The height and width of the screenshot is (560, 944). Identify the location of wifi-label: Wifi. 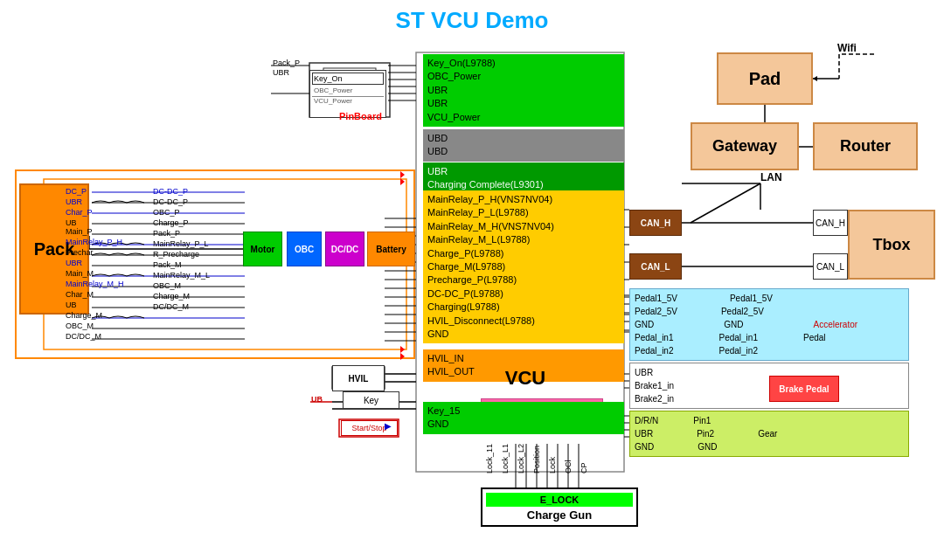
(847, 48).